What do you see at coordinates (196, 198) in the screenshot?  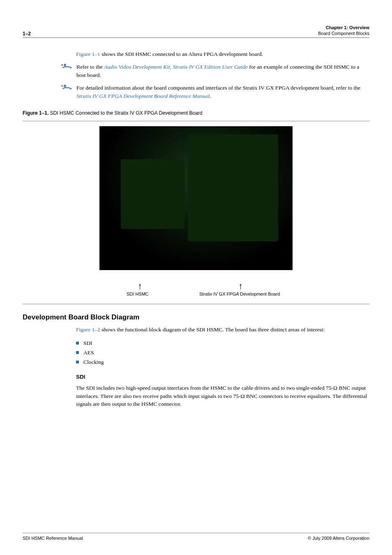 I see `board-photo` at bounding box center [196, 198].